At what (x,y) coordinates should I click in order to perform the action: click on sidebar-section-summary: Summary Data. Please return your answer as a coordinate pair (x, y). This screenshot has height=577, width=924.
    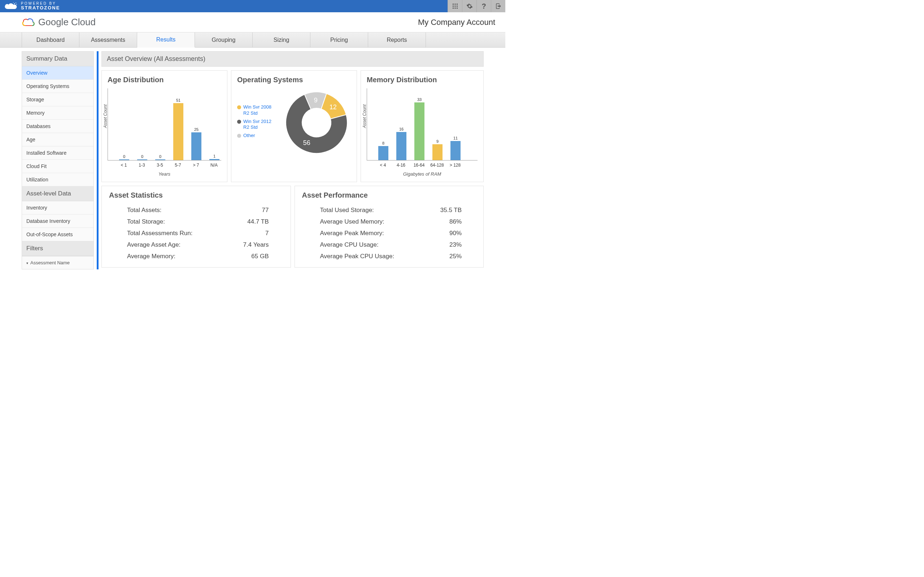
    Looking at the image, I should click on (58, 59).